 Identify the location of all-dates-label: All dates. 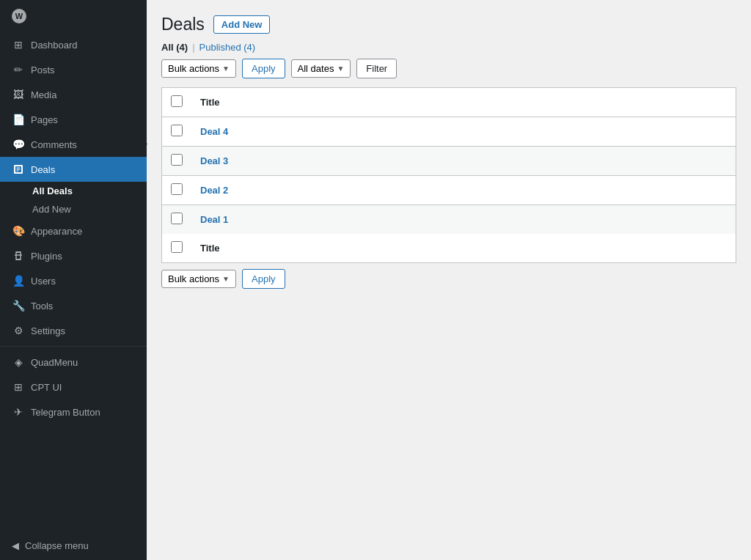
(316, 69).